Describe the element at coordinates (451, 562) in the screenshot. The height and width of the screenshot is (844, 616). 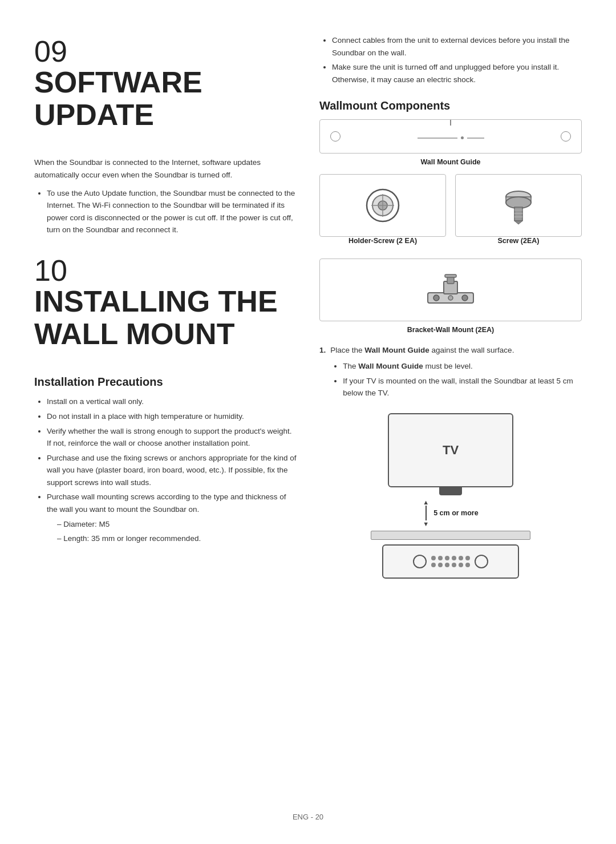
I see `soundbar-illustration` at that location.